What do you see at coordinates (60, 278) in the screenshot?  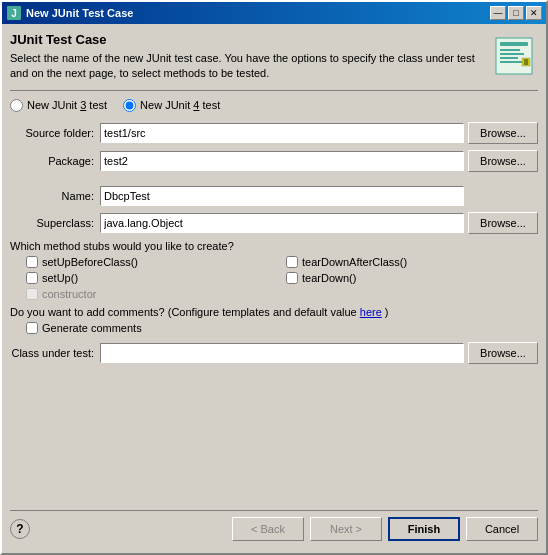 I see `checkbox-setUp-label: setUp()` at bounding box center [60, 278].